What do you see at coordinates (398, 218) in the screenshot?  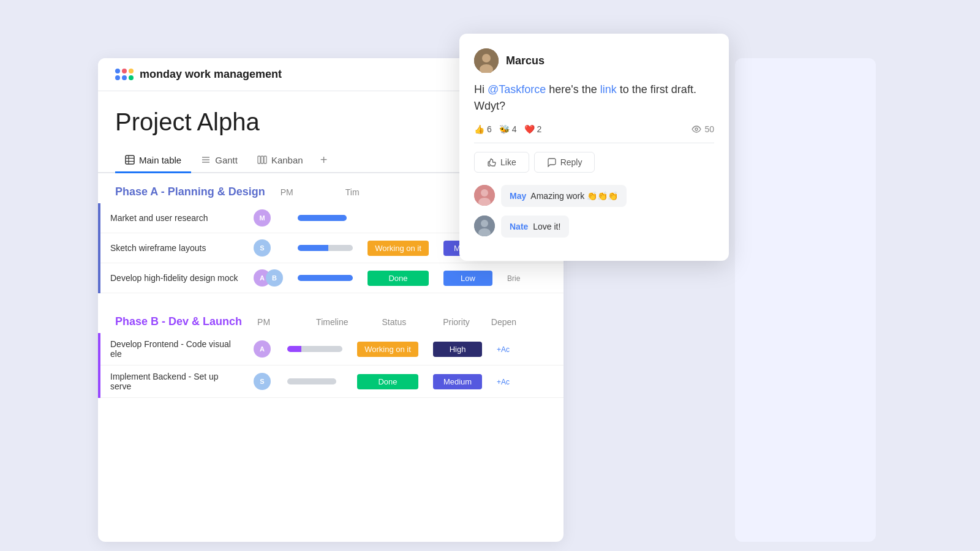 I see `task-status` at bounding box center [398, 218].